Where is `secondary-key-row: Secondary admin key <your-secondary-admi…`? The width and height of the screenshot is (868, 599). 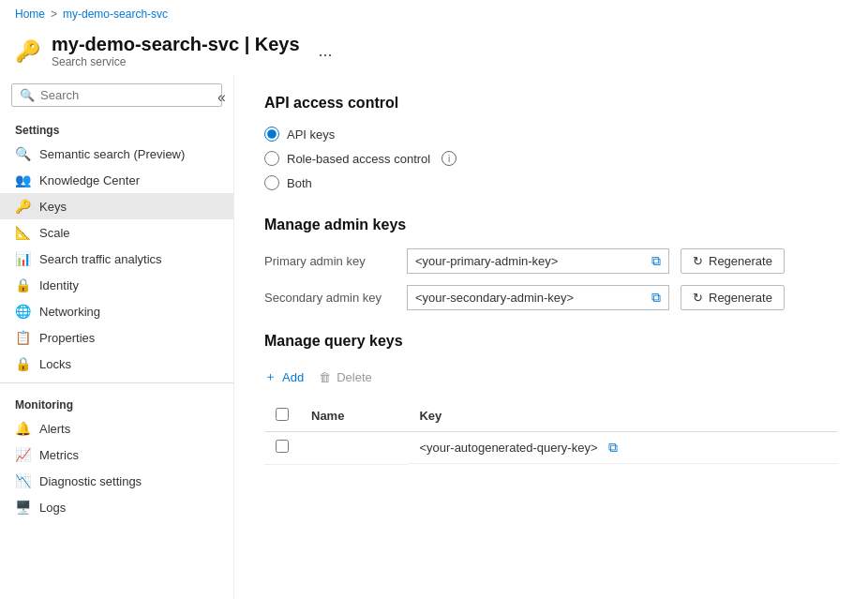 secondary-key-row: Secondary admin key <your-secondary-admi… is located at coordinates (551, 298).